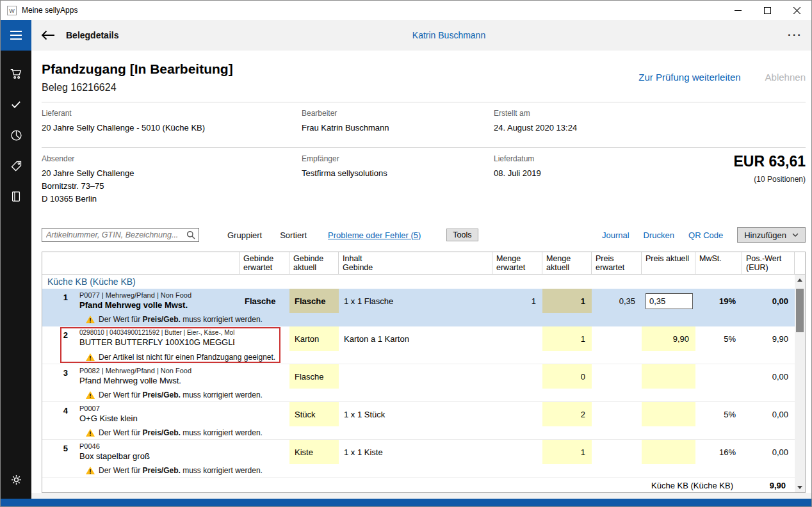 The width and height of the screenshot is (812, 507). What do you see at coordinates (157, 376) in the screenshot?
I see `article-cell: P0082 | Mehrweg/Pfand | Non Food Pfand M…` at bounding box center [157, 376].